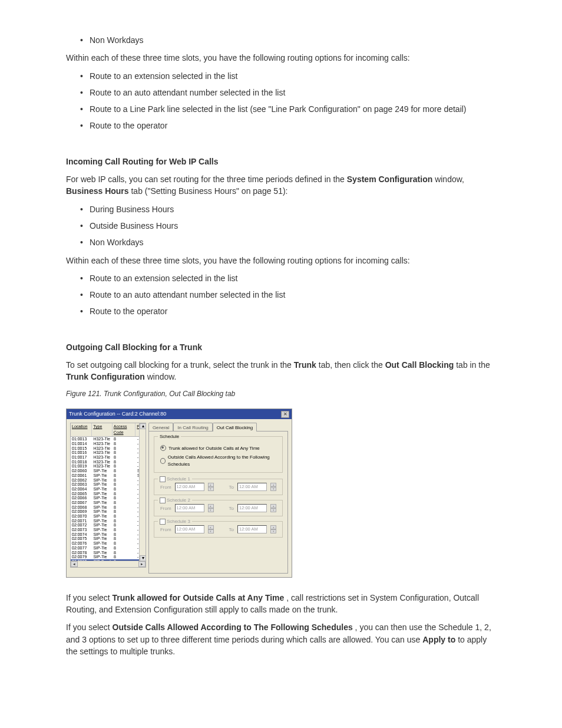  I want to click on text: window,, so click(449, 179).